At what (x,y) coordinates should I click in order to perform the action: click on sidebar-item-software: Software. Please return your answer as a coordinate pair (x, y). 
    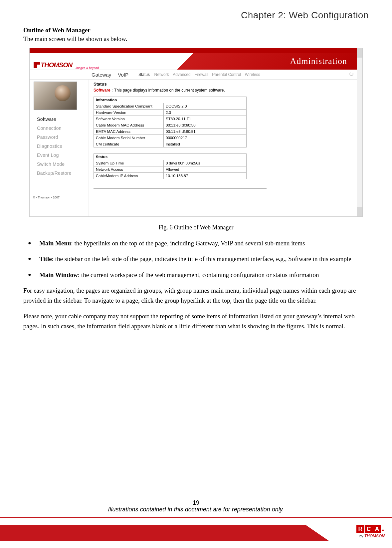
    Looking at the image, I should click on (63, 119).